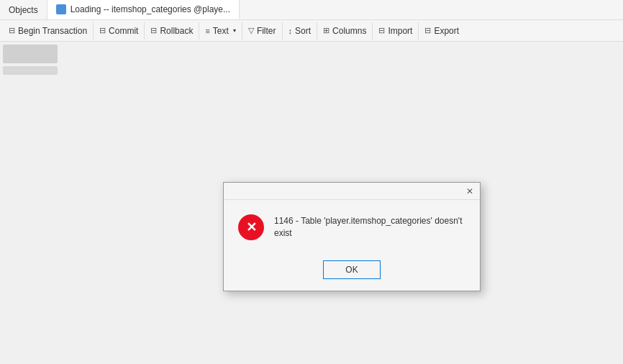  What do you see at coordinates (221, 31) in the screenshot?
I see `text-label: Text` at bounding box center [221, 31].